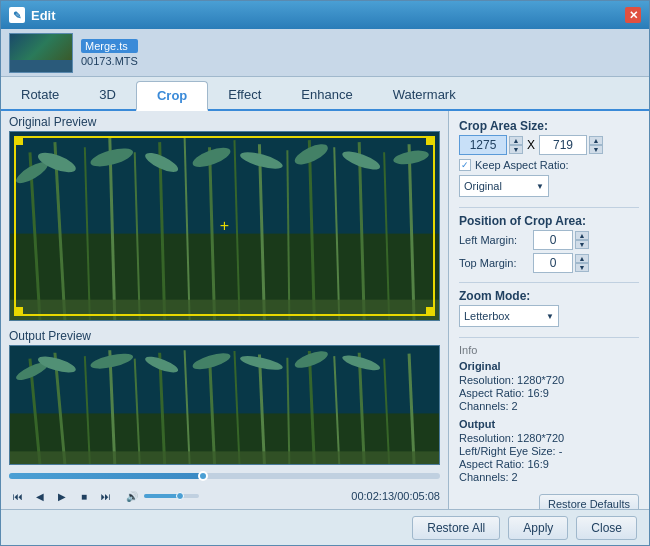 This screenshot has width=650, height=546. I want to click on restore-defaults-button: Restore Defaults, so click(589, 502).